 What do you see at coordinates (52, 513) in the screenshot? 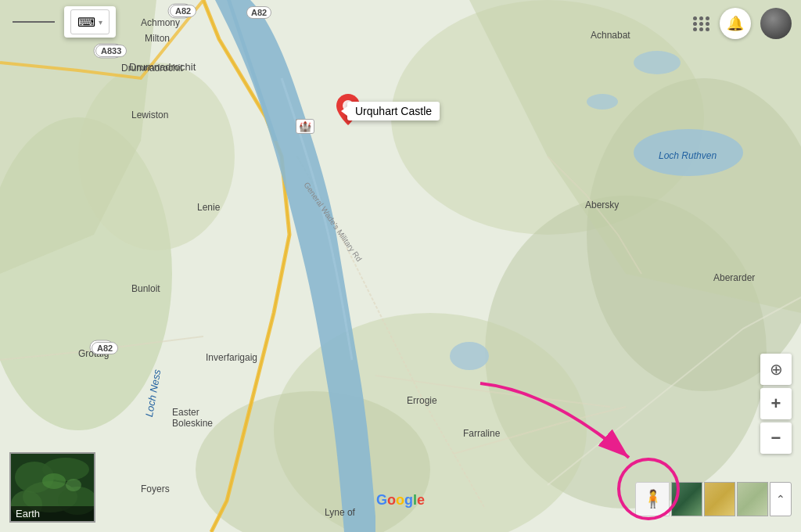
I see `earth-label: Earth` at bounding box center [52, 513].